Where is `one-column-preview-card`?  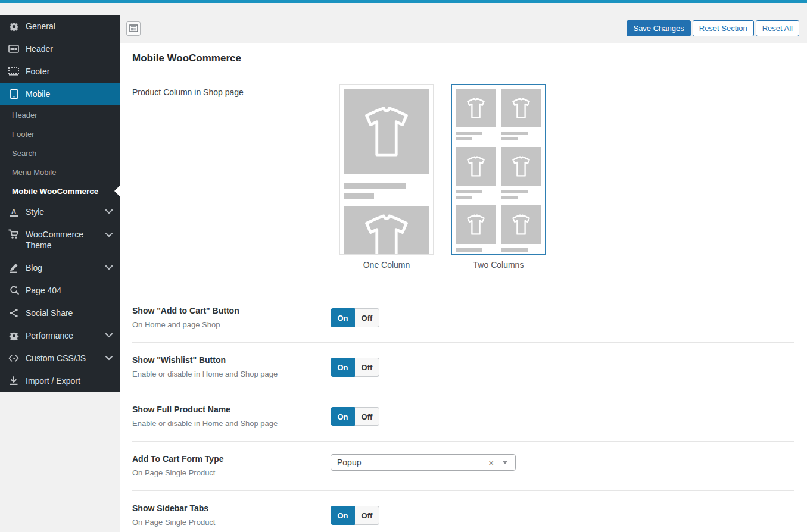
one-column-preview-card is located at coordinates (387, 169).